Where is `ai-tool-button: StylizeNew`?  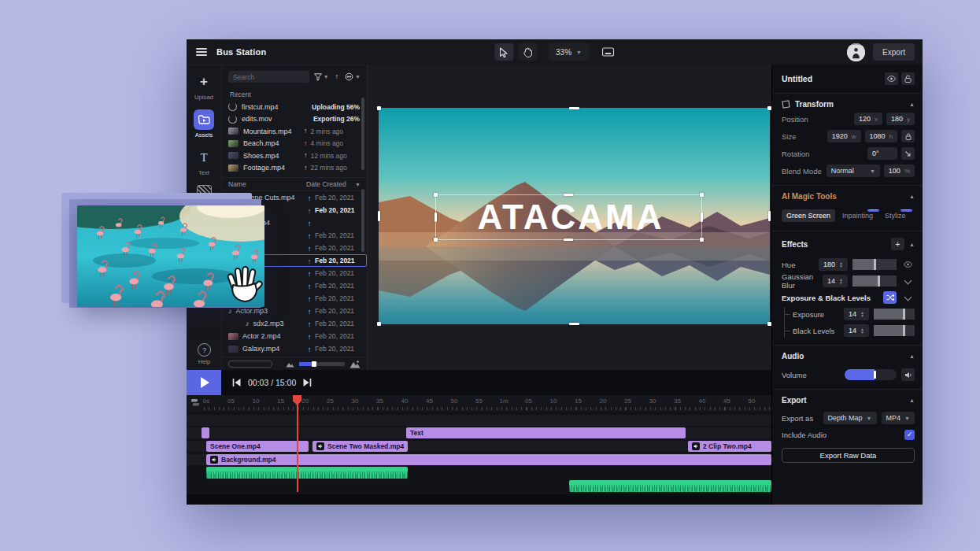 ai-tool-button: StylizeNew is located at coordinates (896, 216).